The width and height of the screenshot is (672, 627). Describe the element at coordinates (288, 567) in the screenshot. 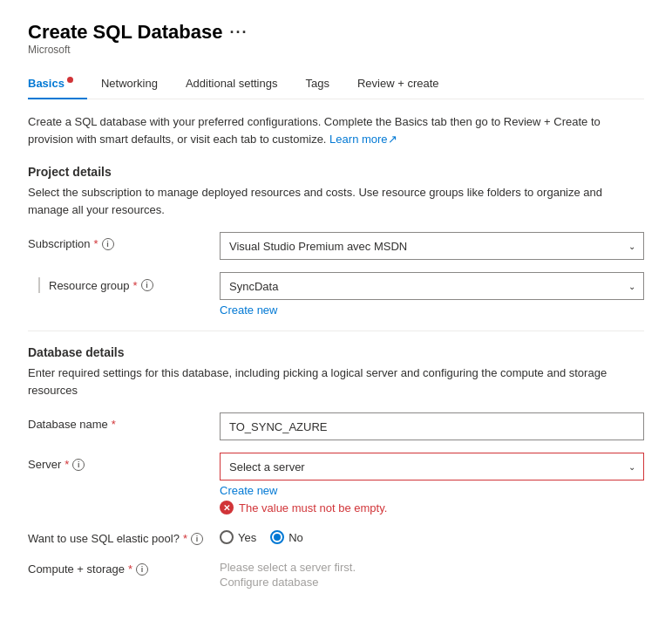

I see `please-select-server-text: Please select a server first.` at that location.